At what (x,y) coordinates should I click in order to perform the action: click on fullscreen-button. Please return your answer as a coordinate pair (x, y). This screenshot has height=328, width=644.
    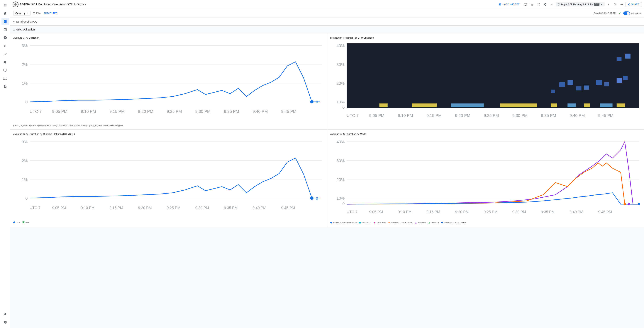
    Looking at the image, I should click on (538, 4).